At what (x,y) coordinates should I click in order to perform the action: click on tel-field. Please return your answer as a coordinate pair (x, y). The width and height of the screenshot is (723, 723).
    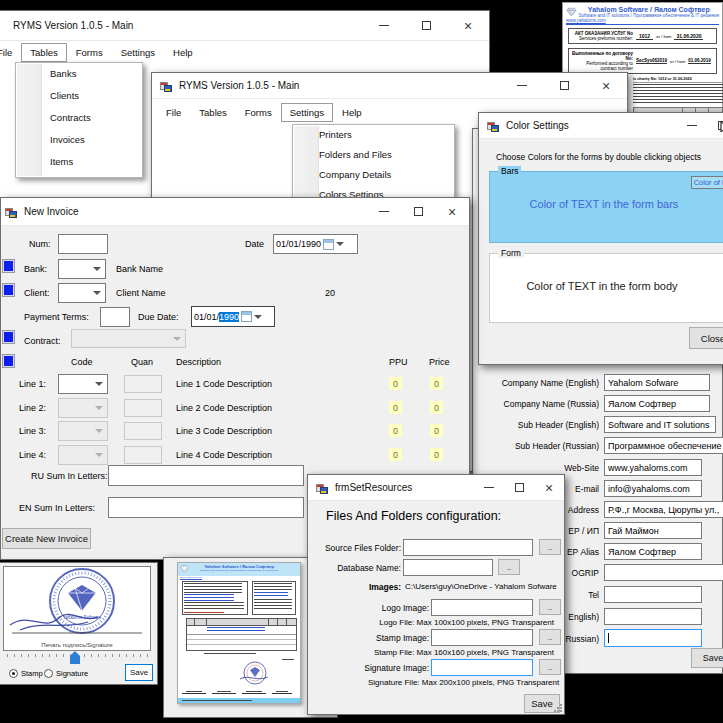
    Looking at the image, I should click on (653, 594).